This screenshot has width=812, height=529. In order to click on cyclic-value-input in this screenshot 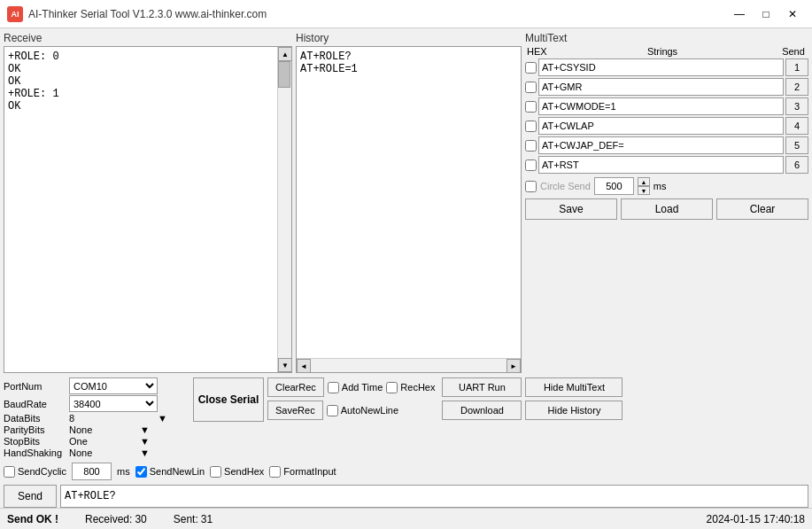, I will do `click(92, 471)`.